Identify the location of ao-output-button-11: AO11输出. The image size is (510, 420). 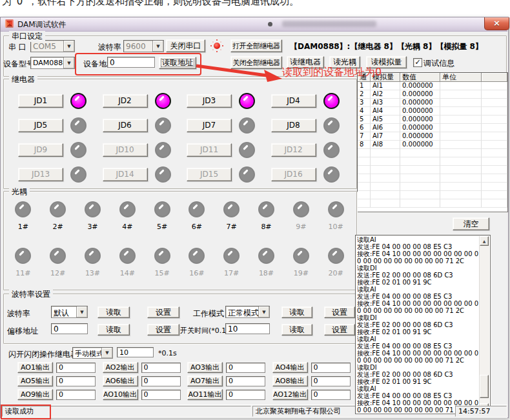
(205, 395).